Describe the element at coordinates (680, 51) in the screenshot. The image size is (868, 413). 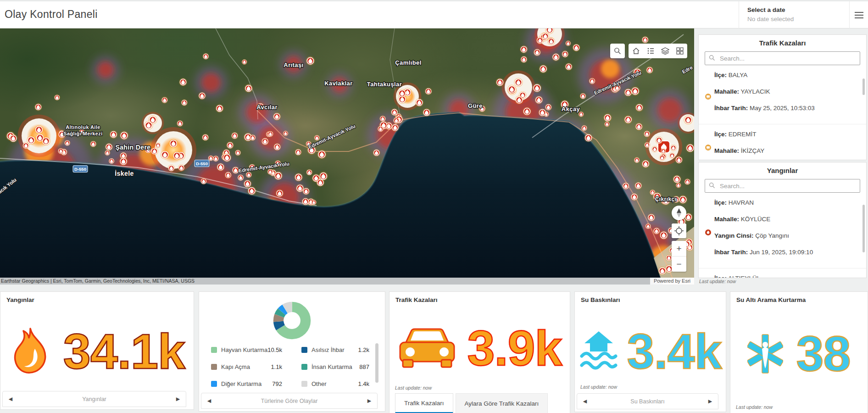
I see `basemap-icon` at that location.